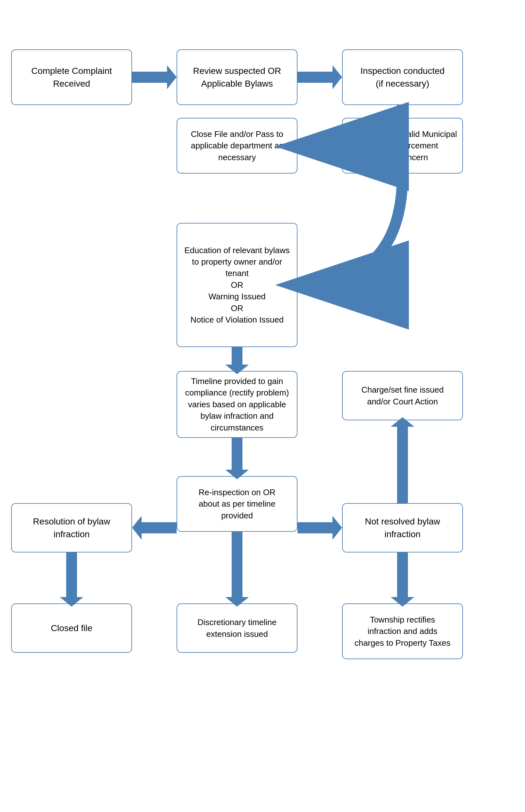  I want to click on charge-fine-label: Charge/set fine issuedand/or Court Actio…, so click(403, 396).